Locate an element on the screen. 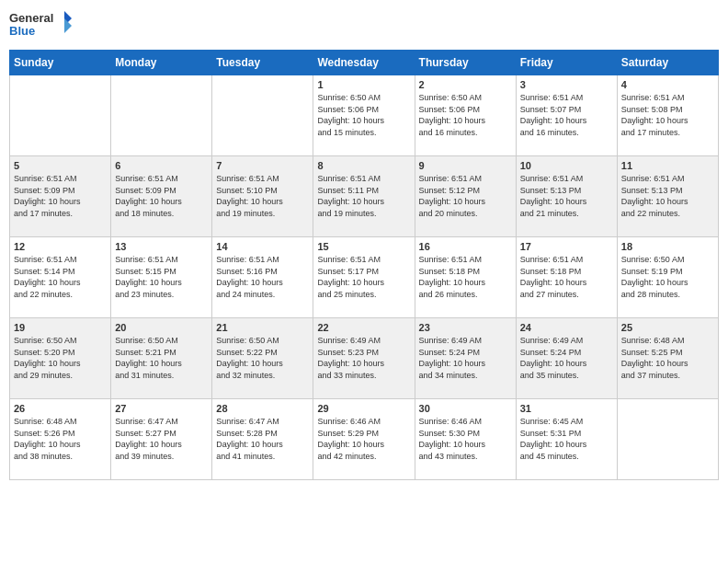 The width and height of the screenshot is (728, 563). day-info: Sunrise: 6:51 AM Sunset: 5:07 PM Dayligh… is located at coordinates (566, 115).